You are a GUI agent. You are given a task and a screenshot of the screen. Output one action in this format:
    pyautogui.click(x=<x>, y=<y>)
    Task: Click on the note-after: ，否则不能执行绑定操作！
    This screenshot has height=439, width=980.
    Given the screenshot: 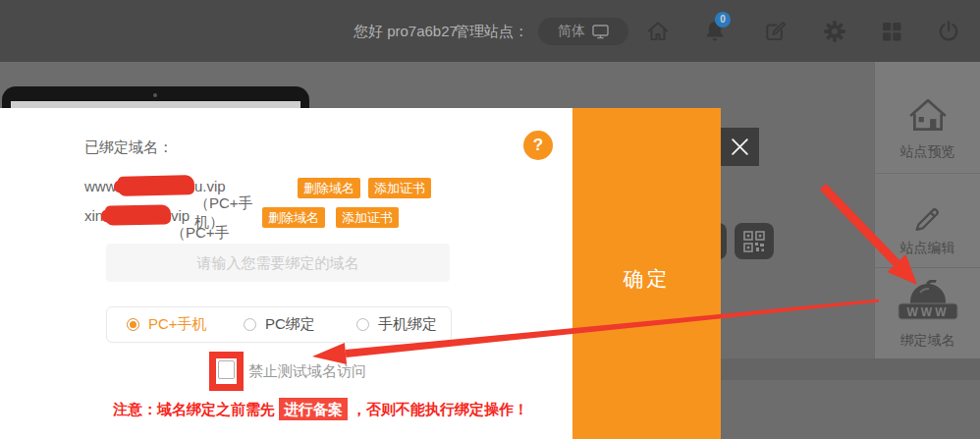 What is the action you would take?
    pyautogui.click(x=440, y=409)
    